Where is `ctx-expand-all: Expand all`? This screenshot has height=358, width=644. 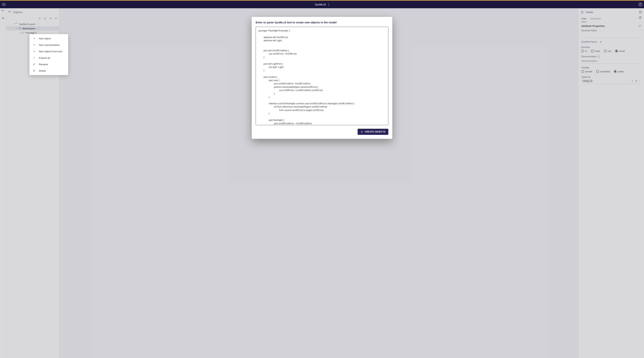
ctx-expand-all: Expand all is located at coordinates (49, 58).